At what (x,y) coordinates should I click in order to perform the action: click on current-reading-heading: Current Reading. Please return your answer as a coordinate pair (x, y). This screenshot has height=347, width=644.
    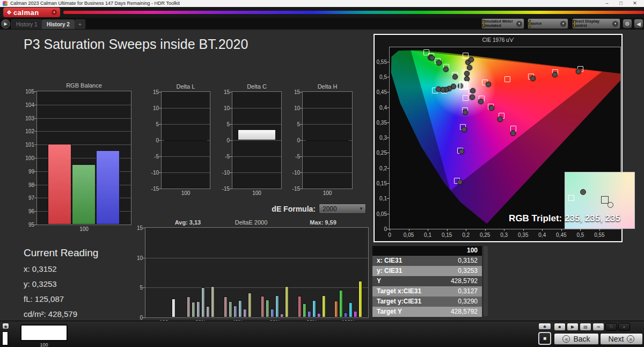
    Looking at the image, I should click on (61, 253).